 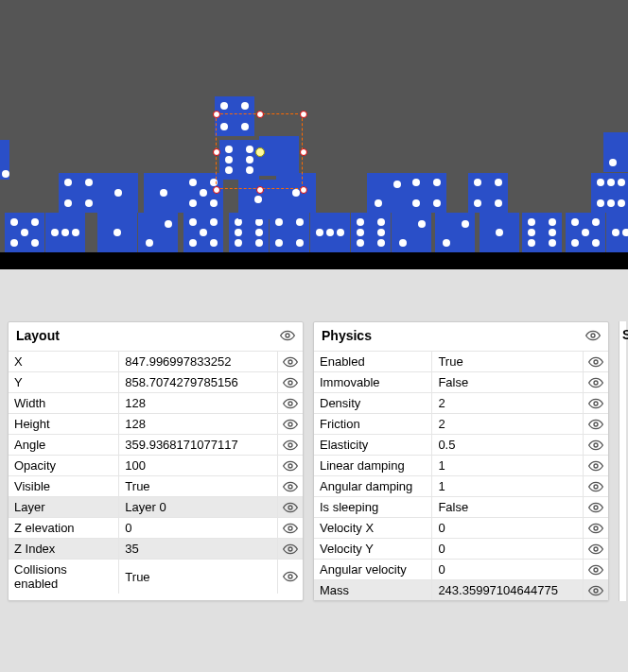 What do you see at coordinates (462, 423) in the screenshot?
I see `property-row: Friction2` at bounding box center [462, 423].